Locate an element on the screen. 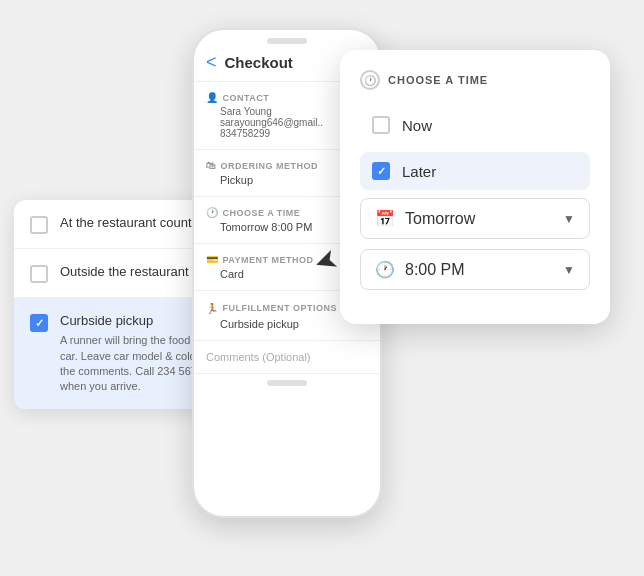  contact-icon: 👤 is located at coordinates (212, 98).